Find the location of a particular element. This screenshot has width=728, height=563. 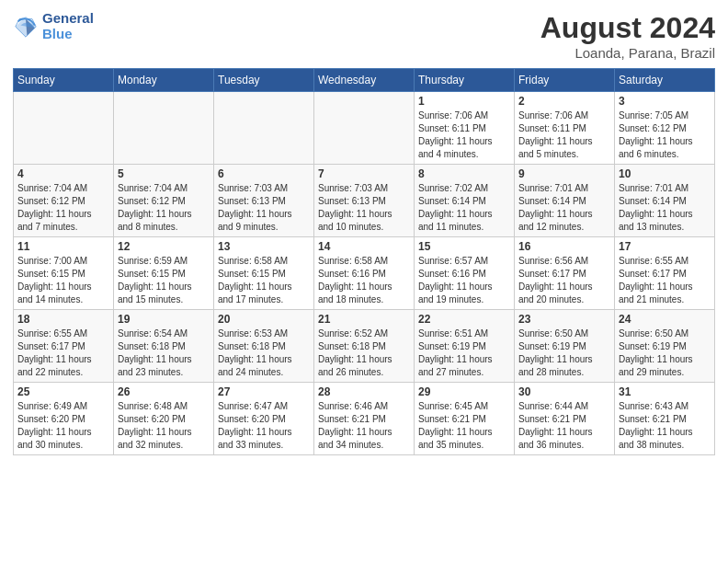

weekday-header-row: SundayMondayTuesdayWednesdayThursdayFrid… is located at coordinates (364, 81).